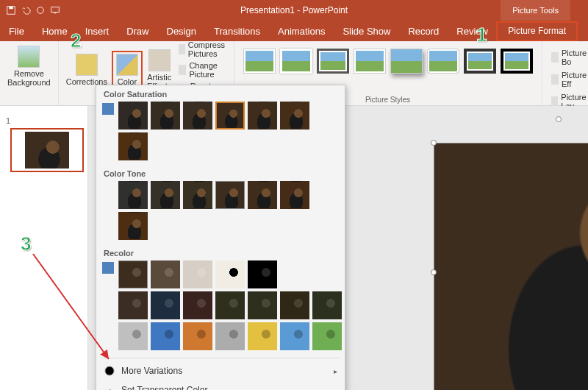 The width and height of the screenshot is (588, 390). What do you see at coordinates (570, 79) in the screenshot?
I see `picture-effects-button: Picture Eff` at bounding box center [570, 79].